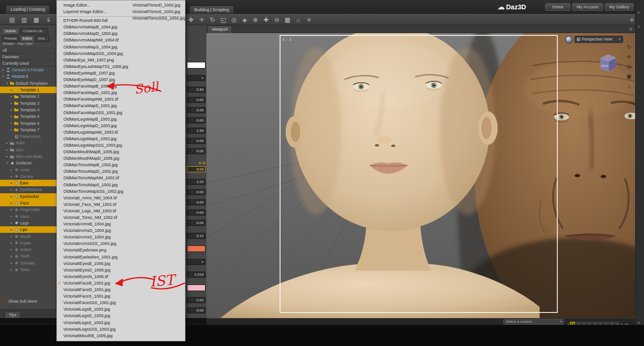  I want to click on property-value-field: 1.00, so click(196, 182).